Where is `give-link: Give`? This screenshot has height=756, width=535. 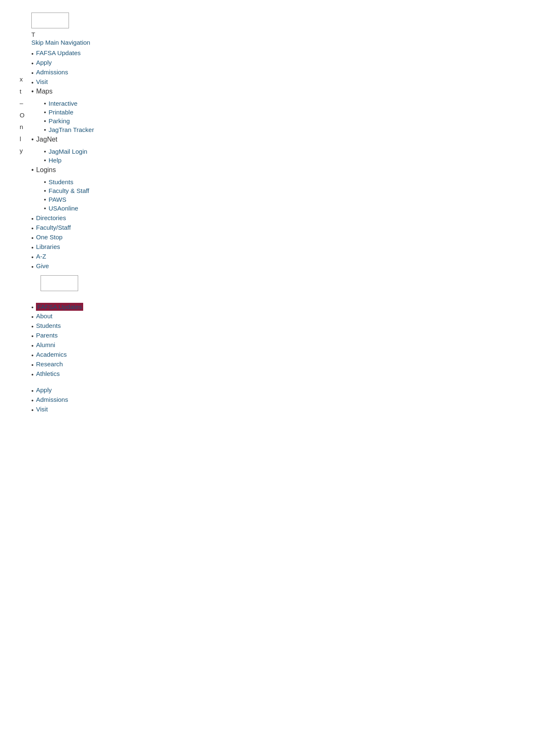 give-link: Give is located at coordinates (43, 266).